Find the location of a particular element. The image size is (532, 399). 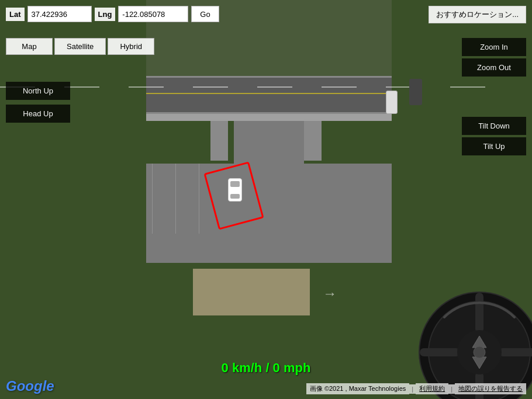

zoom-in-button: Zoom In is located at coordinates (494, 47).